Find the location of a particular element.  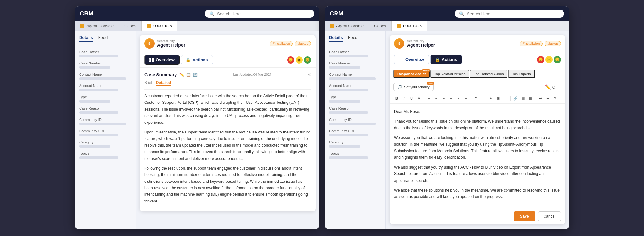

toolbar-attach: ▦ is located at coordinates (530, 98).